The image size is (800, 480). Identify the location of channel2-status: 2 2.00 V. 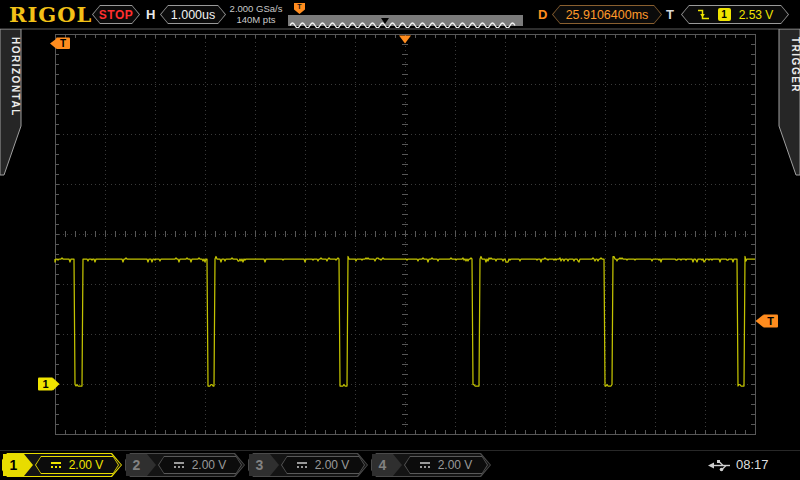
(185, 465).